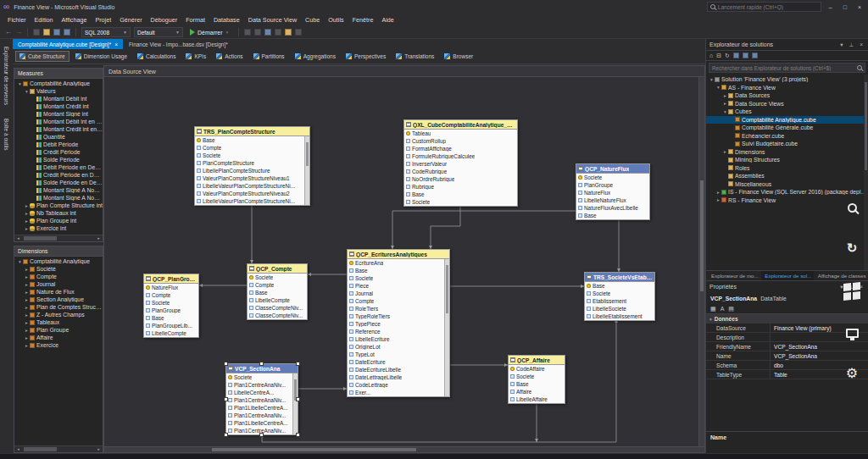 This screenshot has height=459, width=868. Describe the element at coordinates (58, 91) in the screenshot. I see `measures-tree-item: ▾ Valeurs` at that location.